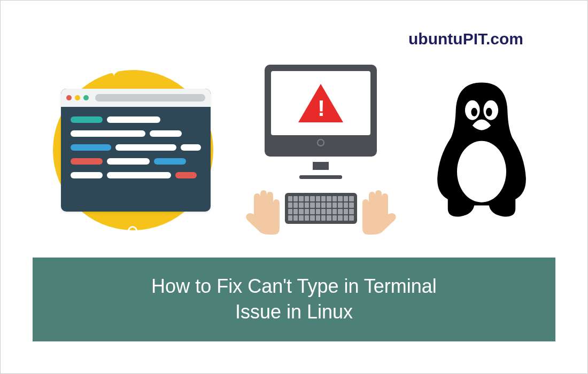 This screenshot has width=588, height=374. What do you see at coordinates (69, 98) in the screenshot?
I see `window-close-dot` at bounding box center [69, 98].